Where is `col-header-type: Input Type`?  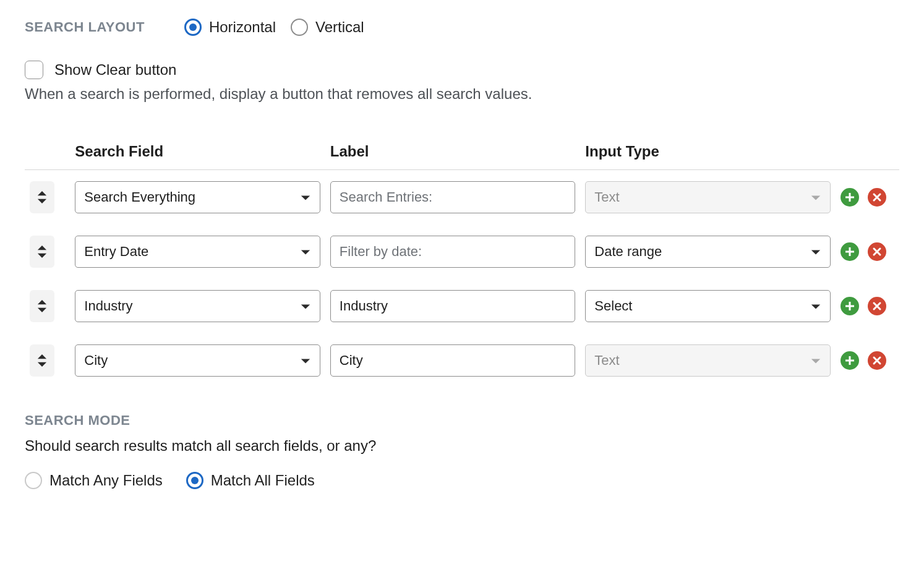 col-header-type: Input Type is located at coordinates (708, 153).